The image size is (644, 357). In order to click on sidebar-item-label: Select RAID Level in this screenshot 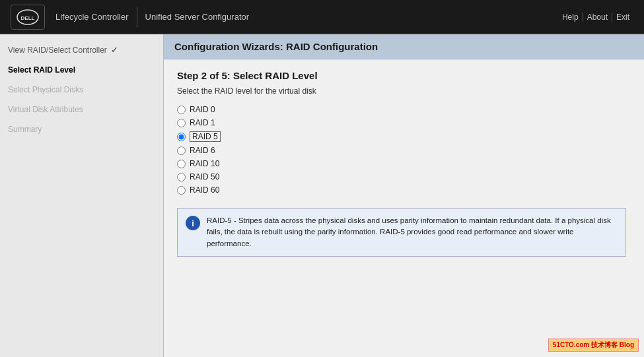, I will do `click(42, 70)`.